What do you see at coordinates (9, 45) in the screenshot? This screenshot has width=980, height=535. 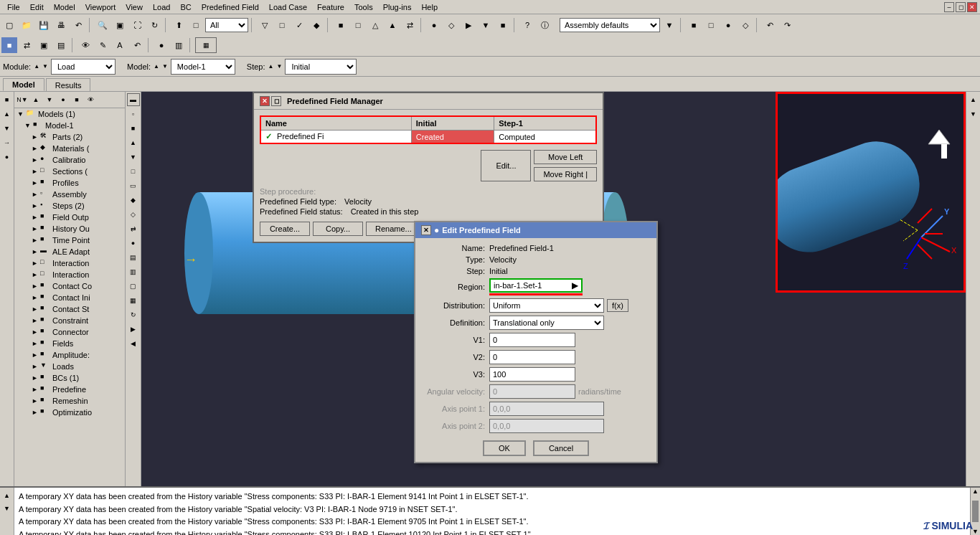 I see `vp1-icon: ■` at bounding box center [9, 45].